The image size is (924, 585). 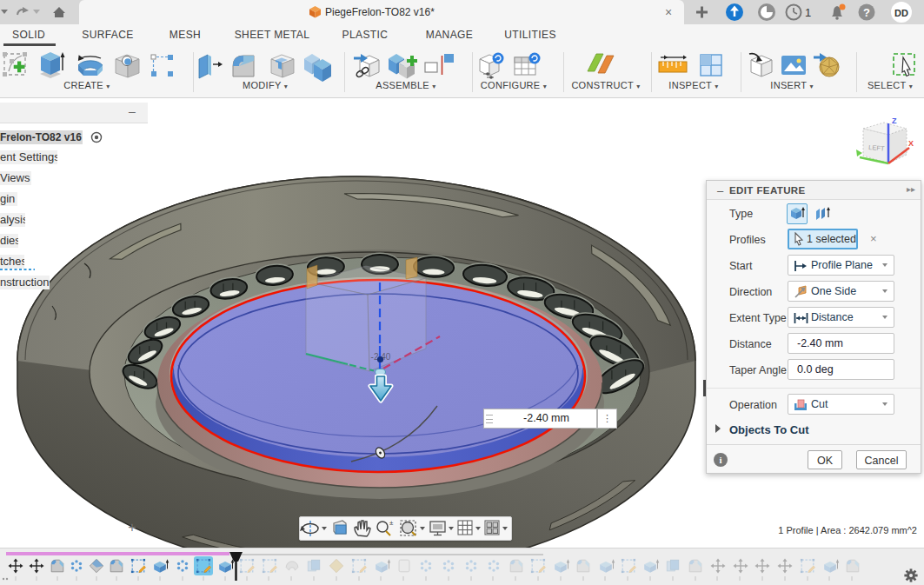 What do you see at coordinates (808, 12) in the screenshot?
I see `svg-text: 1` at bounding box center [808, 12].